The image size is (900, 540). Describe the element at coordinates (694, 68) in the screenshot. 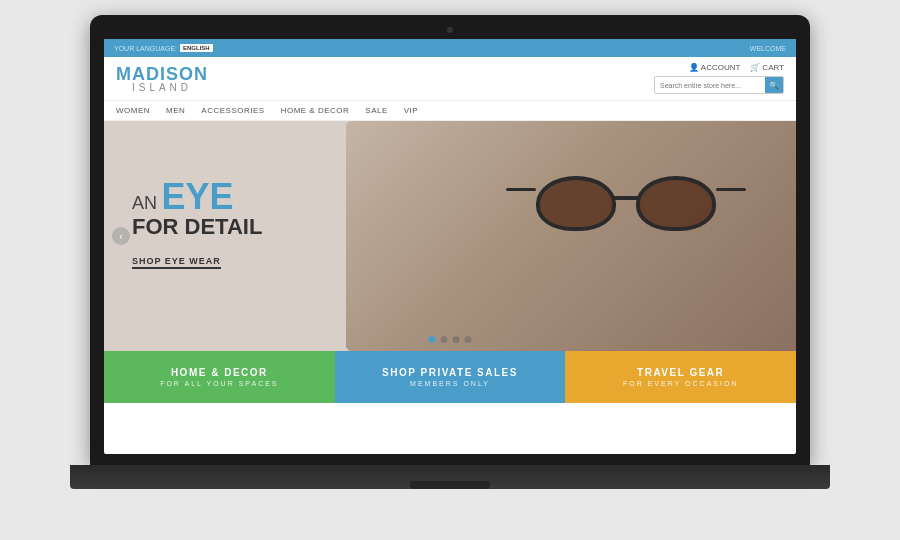

I see `account-icon: 👤` at that location.